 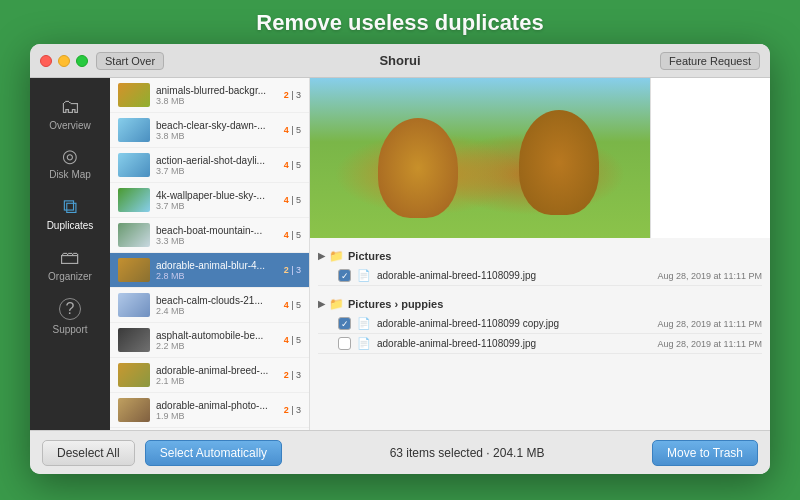 I want to click on file-info: action-aerial-shot-dayli... 3.7 MB, so click(x=217, y=166).